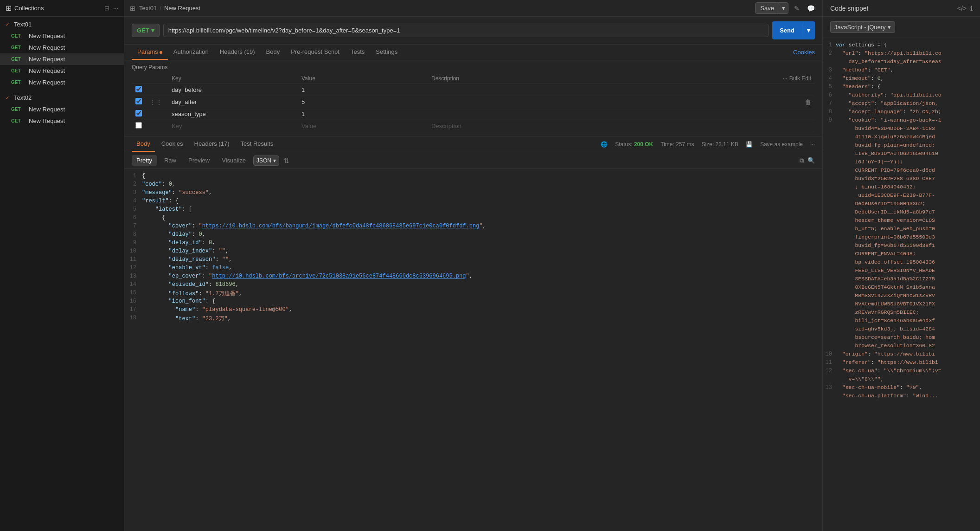  What do you see at coordinates (257, 144) in the screenshot?
I see `response-tab-testresults: Test Results` at bounding box center [257, 144].